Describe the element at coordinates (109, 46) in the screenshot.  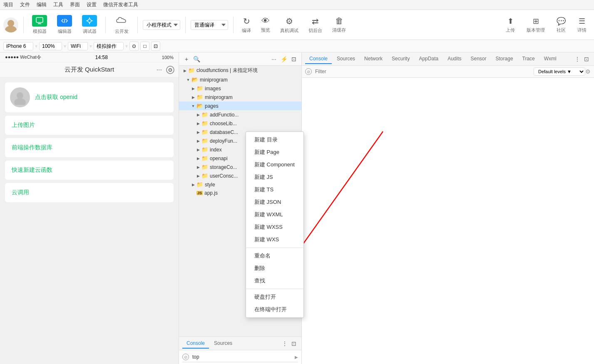
I see `operation-select: 模拟操作` at that location.